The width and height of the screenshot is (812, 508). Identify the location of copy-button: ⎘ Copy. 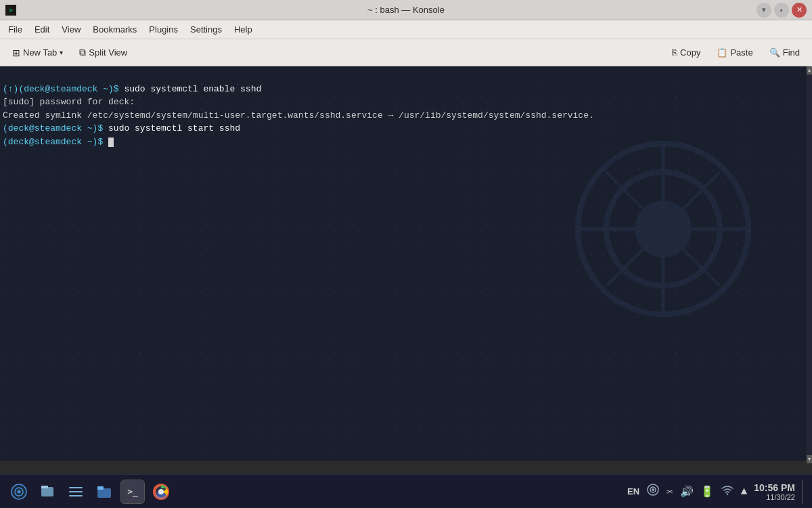
(686, 53).